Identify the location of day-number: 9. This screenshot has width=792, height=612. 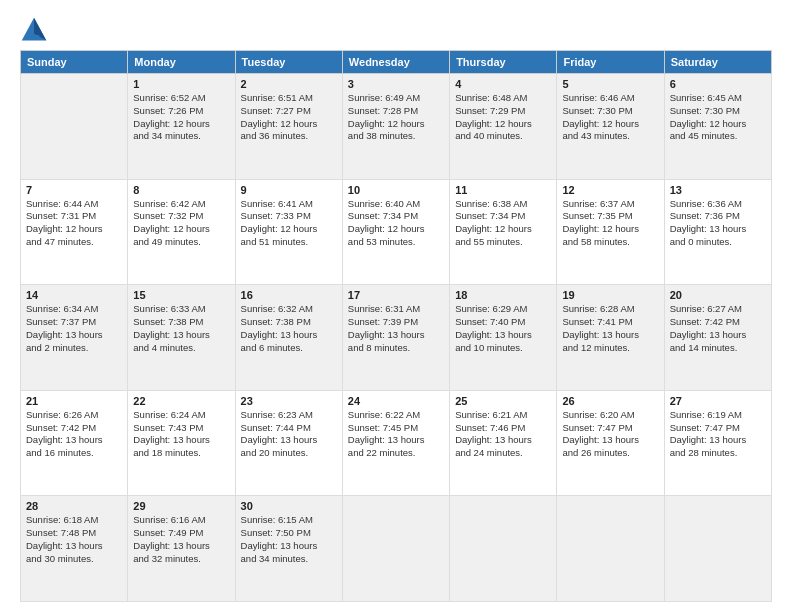
(289, 190).